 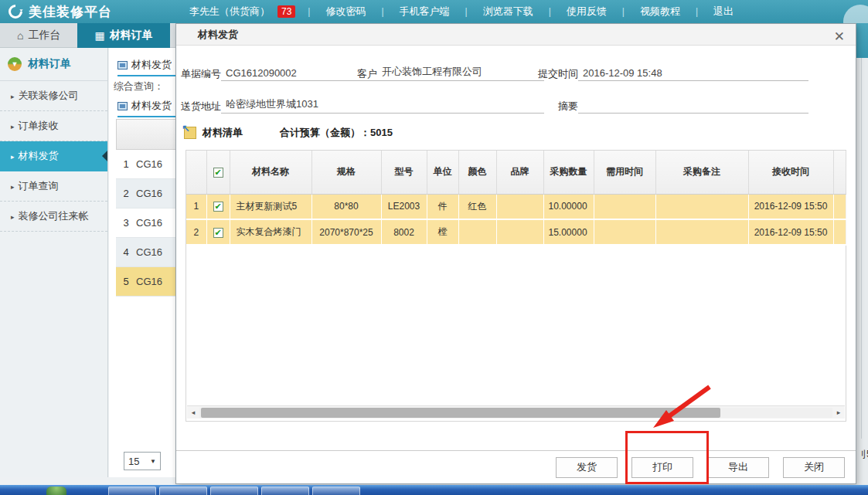 I want to click on header-color: 颜色, so click(x=478, y=172).